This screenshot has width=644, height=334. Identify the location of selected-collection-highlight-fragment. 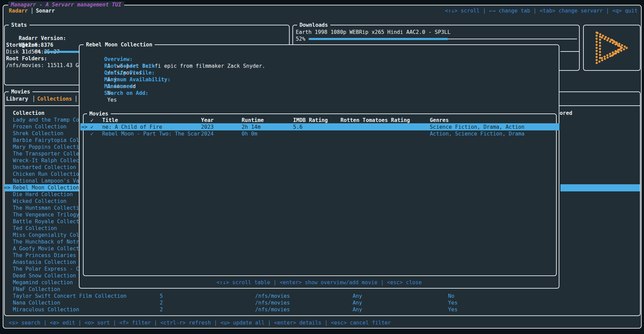
(600, 188).